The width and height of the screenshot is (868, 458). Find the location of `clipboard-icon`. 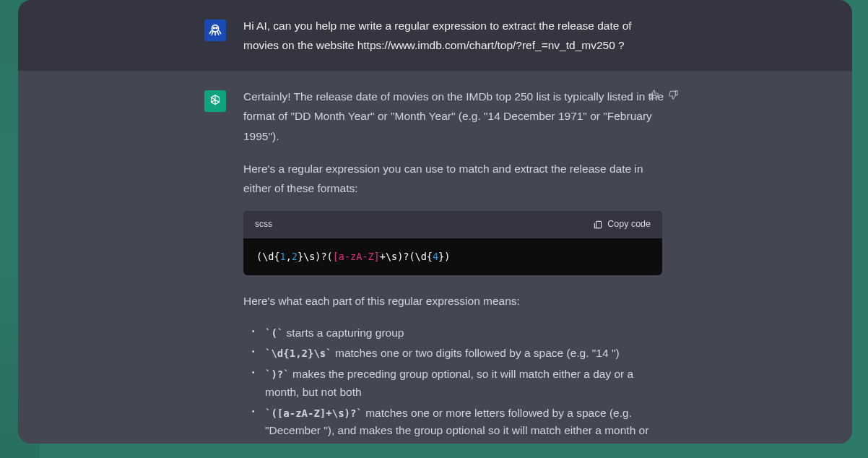

clipboard-icon is located at coordinates (598, 225).